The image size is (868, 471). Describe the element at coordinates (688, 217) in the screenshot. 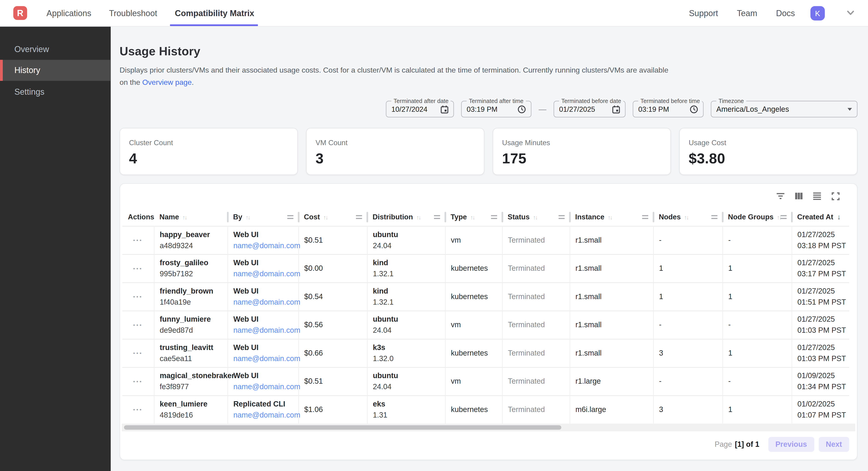

I see `column-header-nodes: Nodes↑↓` at that location.